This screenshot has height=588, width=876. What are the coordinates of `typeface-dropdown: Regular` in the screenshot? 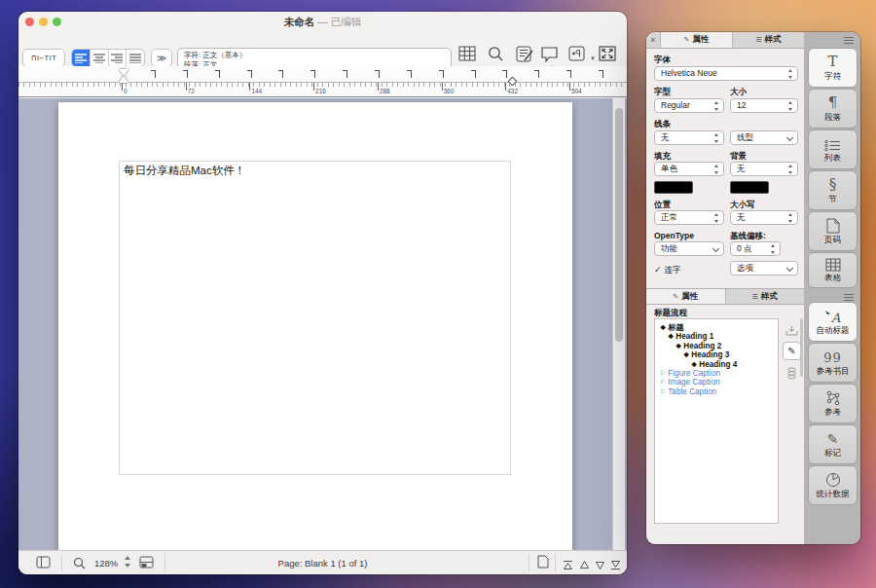 It's located at (689, 105).